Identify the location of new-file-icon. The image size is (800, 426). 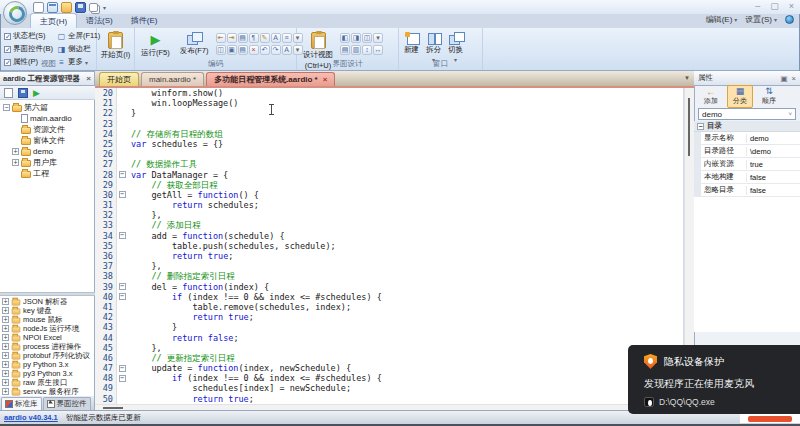
(38, 8).